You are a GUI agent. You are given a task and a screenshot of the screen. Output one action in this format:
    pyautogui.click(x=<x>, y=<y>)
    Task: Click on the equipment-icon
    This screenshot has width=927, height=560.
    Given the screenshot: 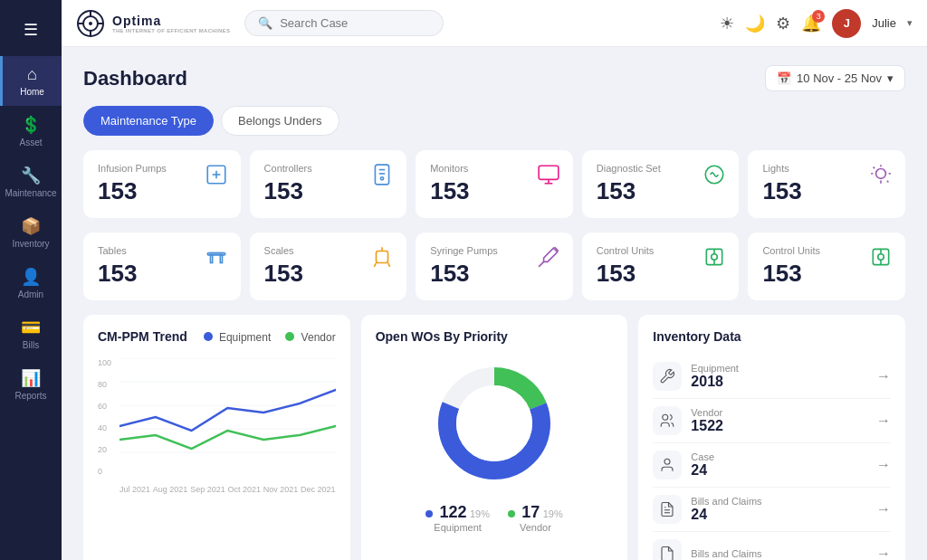 What is the action you would take?
    pyautogui.click(x=667, y=376)
    